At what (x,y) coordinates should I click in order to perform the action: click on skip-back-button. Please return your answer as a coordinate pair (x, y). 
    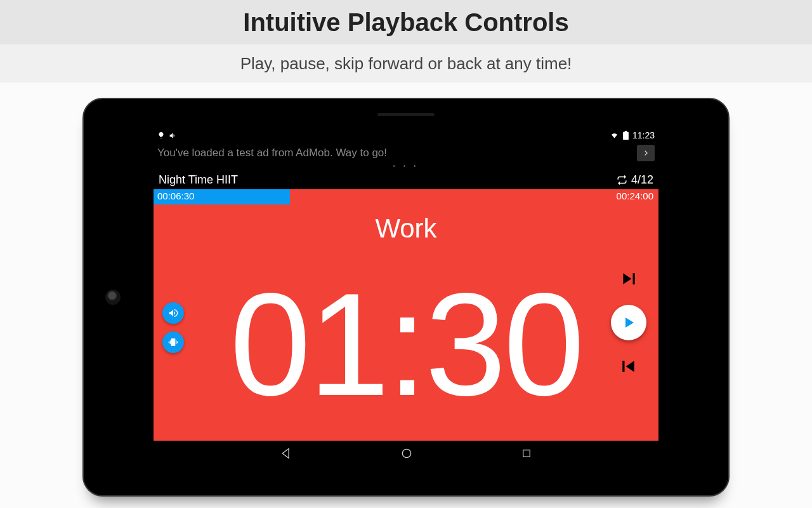
    Looking at the image, I should click on (629, 366).